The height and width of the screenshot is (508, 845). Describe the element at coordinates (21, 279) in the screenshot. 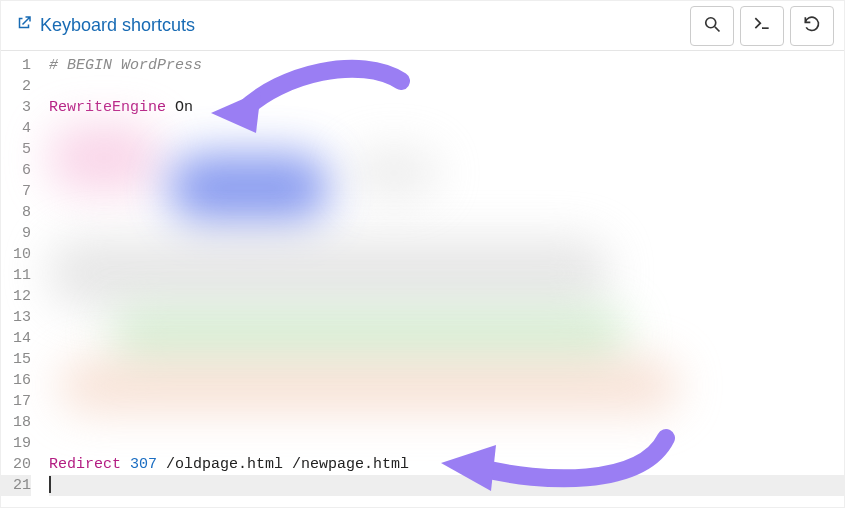

I see `line-number-gutter: 123456789101112131415161718192021` at that location.